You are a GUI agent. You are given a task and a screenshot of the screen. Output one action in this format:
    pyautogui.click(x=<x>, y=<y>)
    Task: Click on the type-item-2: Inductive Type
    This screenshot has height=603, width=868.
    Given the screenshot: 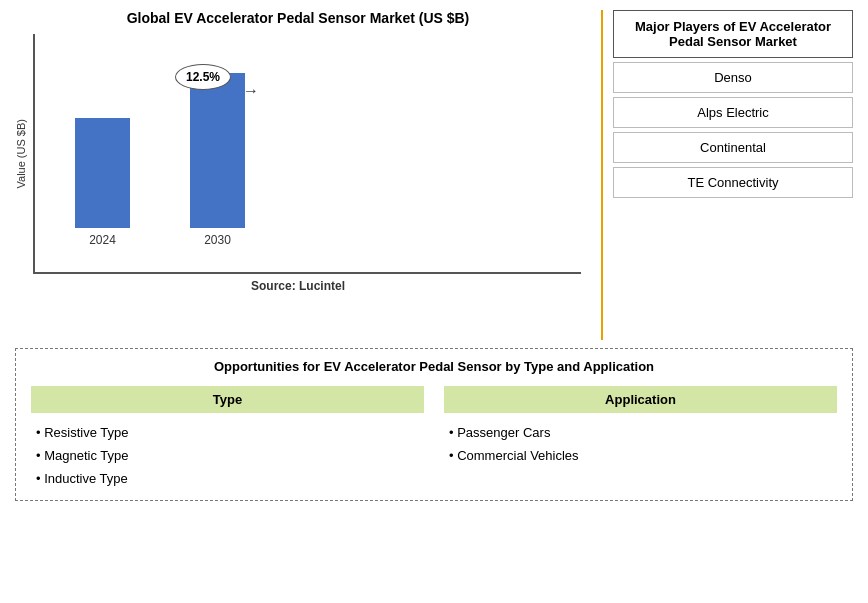 What is the action you would take?
    pyautogui.click(x=228, y=478)
    